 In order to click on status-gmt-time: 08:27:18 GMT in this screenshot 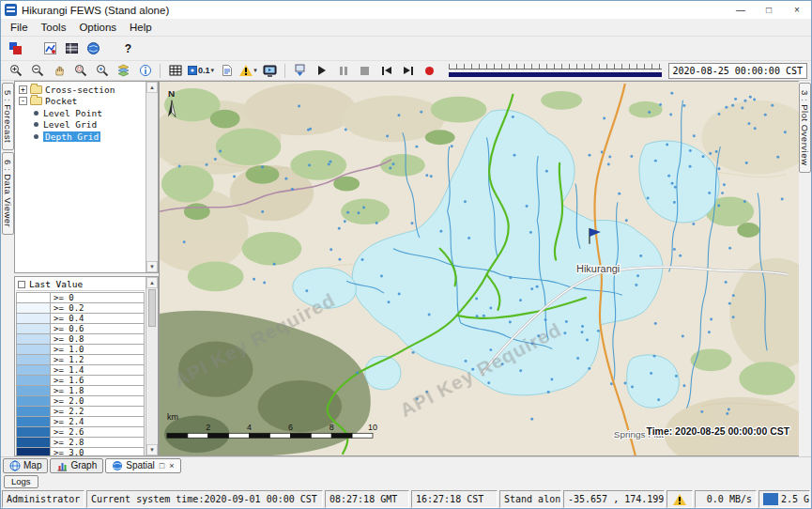, I will do `click(367, 500)`.